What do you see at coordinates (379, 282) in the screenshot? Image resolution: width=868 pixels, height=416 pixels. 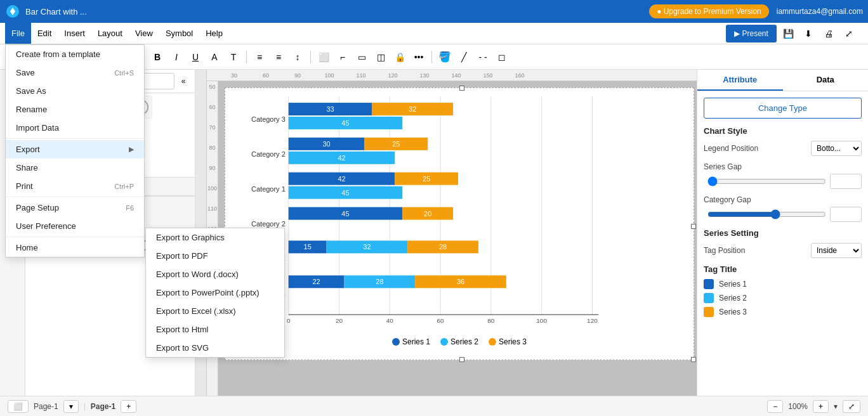 I see `svg-text: 28` at bounding box center [379, 282].